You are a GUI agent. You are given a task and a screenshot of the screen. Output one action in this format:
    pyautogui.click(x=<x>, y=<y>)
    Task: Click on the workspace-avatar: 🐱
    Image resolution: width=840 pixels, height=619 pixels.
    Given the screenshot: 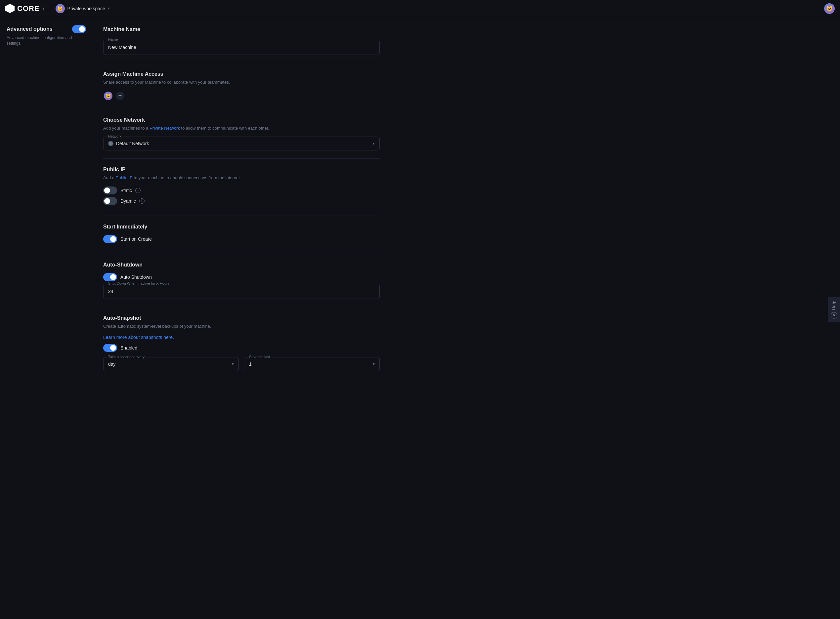 What is the action you would take?
    pyautogui.click(x=60, y=9)
    